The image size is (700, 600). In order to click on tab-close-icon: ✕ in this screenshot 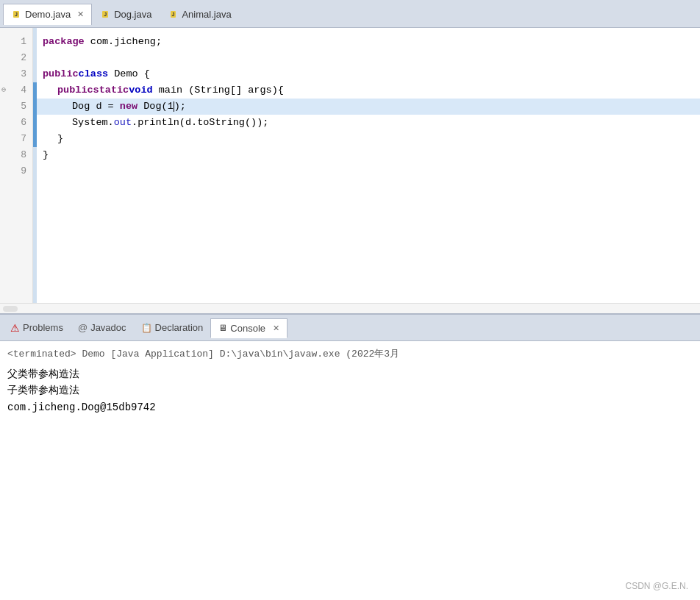, I will do `click(81, 15)`.